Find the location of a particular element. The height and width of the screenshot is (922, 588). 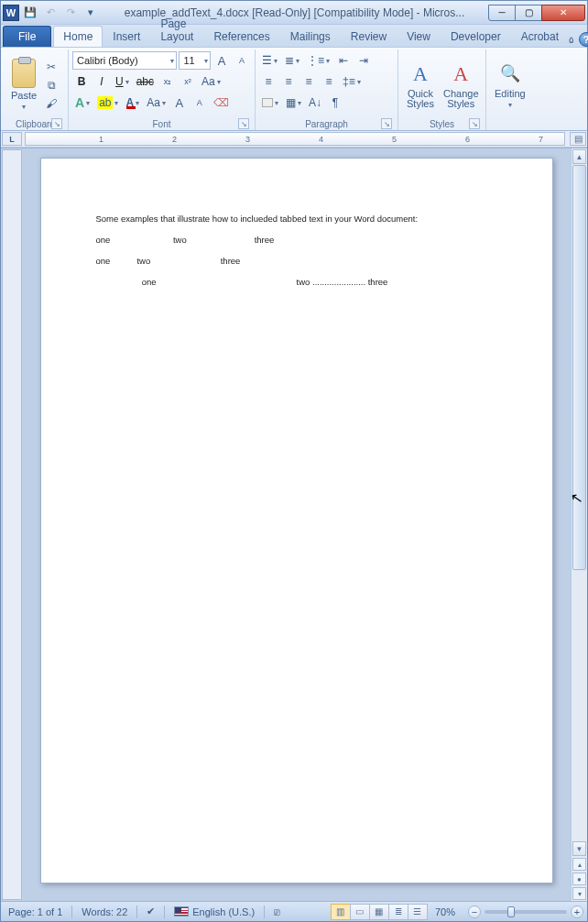

change-styles-button: A Change Styles is located at coordinates (462, 84).